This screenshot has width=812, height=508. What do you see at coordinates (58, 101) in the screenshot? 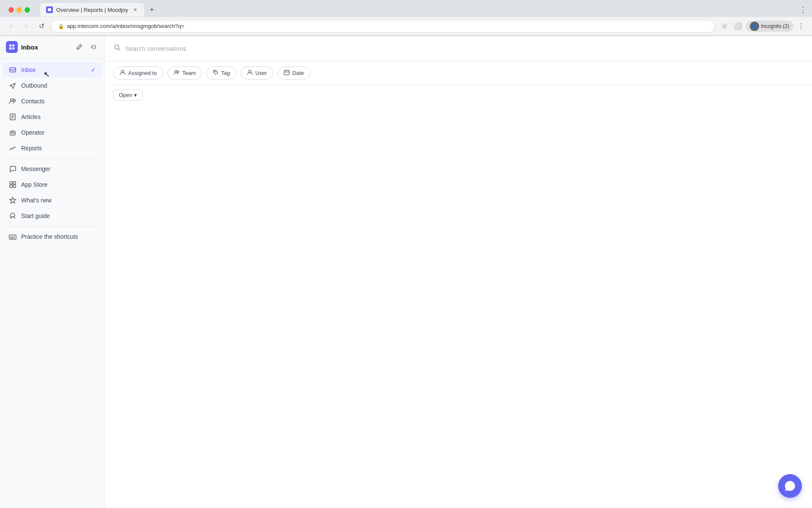
I see `sidebar-item-label-contacts: Contacts` at bounding box center [58, 101].